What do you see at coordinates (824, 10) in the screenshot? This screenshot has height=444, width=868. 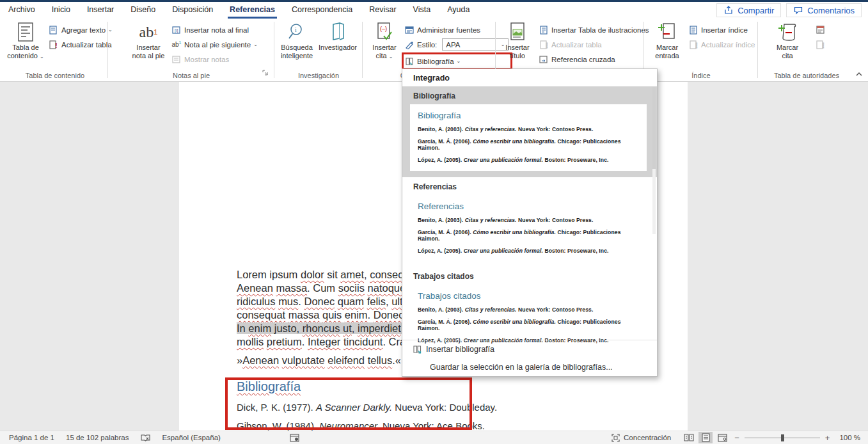 I see `comments-button: Comentarios` at bounding box center [824, 10].